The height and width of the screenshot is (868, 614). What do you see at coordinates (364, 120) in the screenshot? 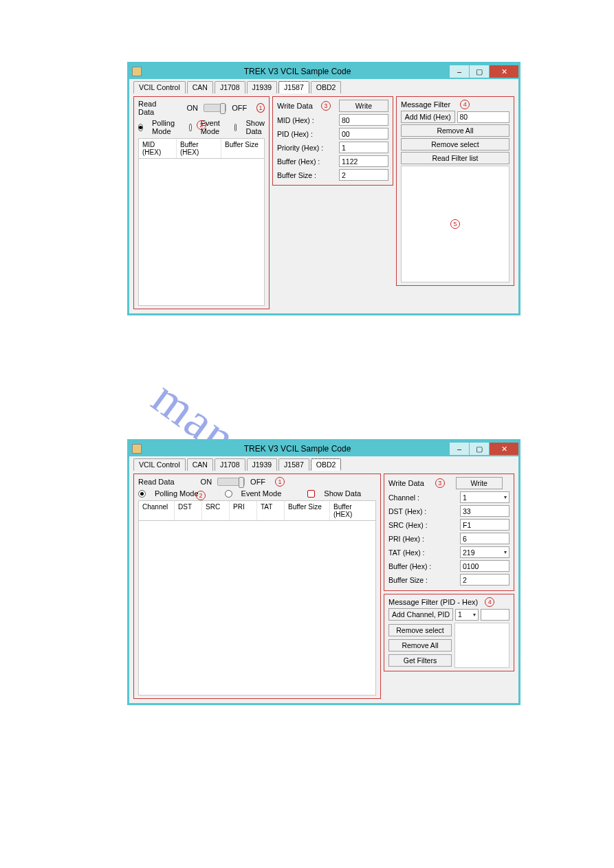
I see `mid-input` at bounding box center [364, 120].